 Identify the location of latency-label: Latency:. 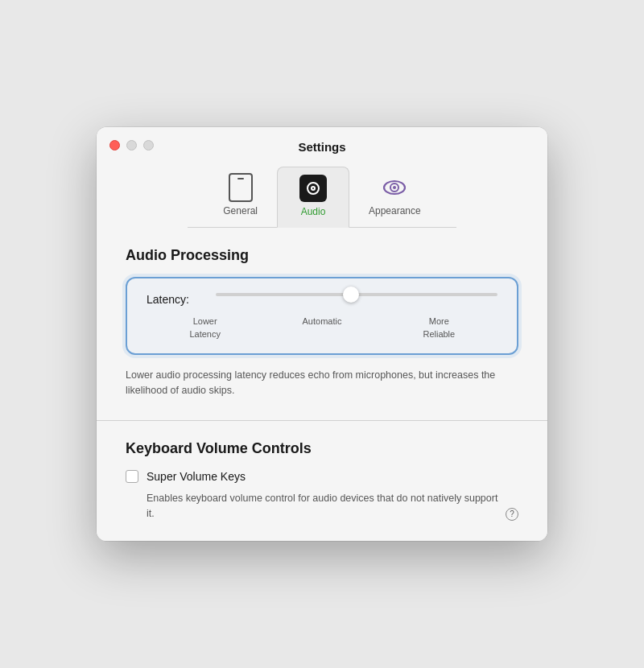
(175, 299).